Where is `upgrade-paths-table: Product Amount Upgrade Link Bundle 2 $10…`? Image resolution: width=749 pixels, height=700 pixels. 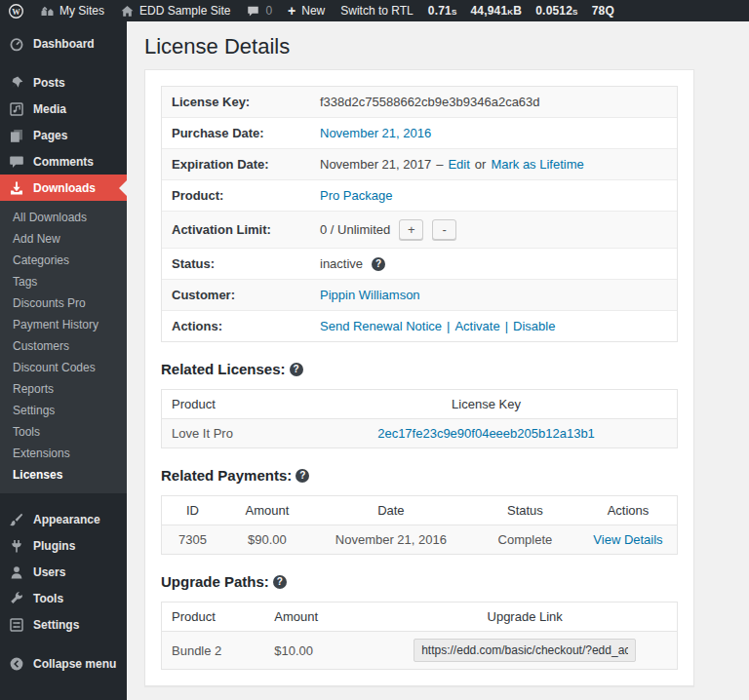
upgrade-paths-table: Product Amount Upgrade Link Bundle 2 $10… is located at coordinates (419, 636).